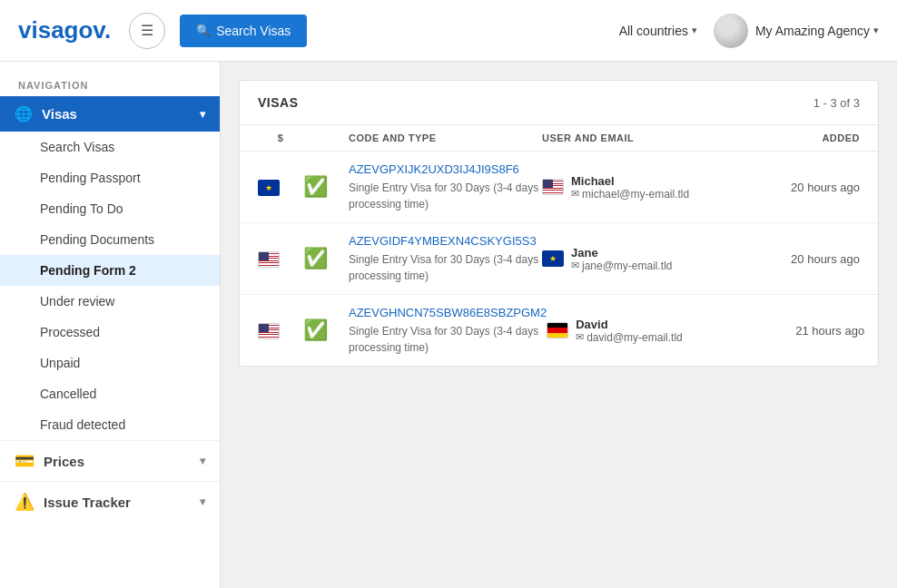  Describe the element at coordinates (110, 147) in the screenshot. I see `sidebar-item-search-visas: Search Visas` at that location.